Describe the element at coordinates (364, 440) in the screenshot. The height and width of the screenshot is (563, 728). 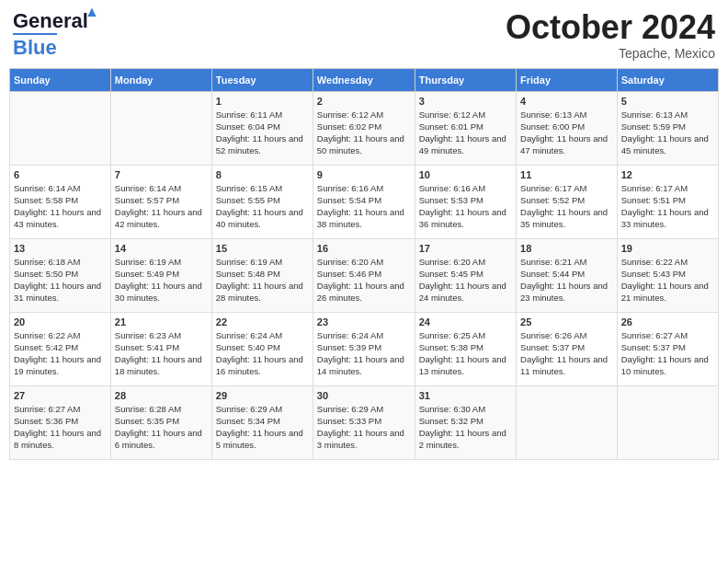
I see `daylight-text: Daylight: 11 hours and 3 minutes.` at that location.